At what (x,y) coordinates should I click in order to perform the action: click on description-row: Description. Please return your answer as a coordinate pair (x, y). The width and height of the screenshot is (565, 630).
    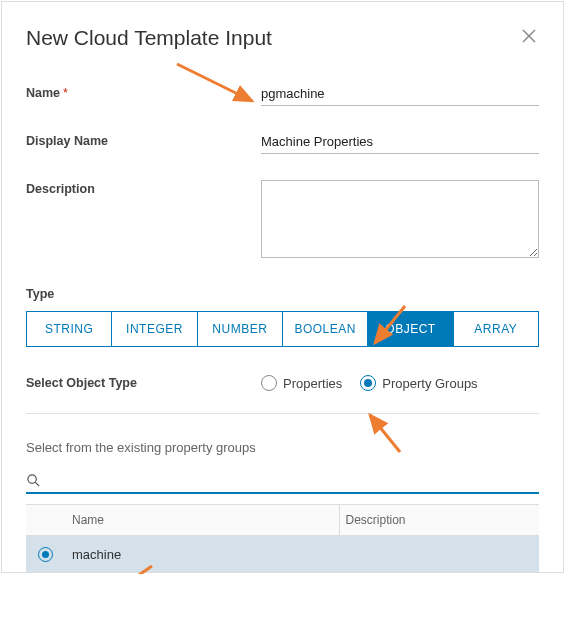
    Looking at the image, I should click on (282, 220).